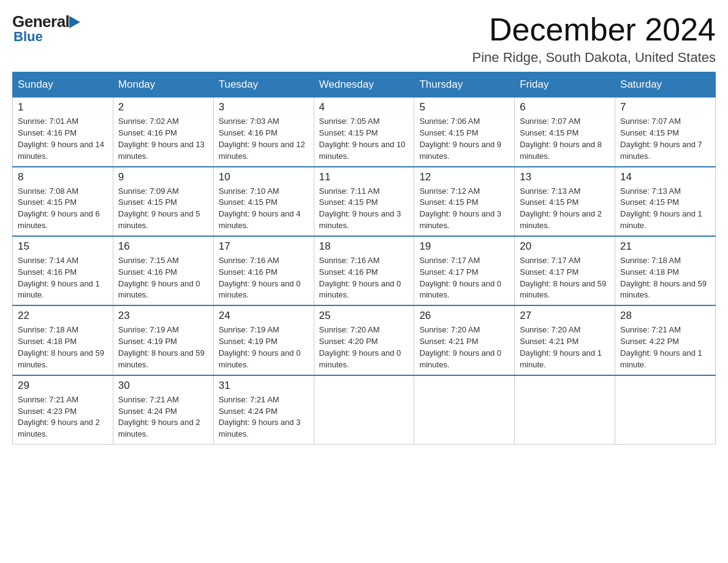  What do you see at coordinates (464, 139) in the screenshot?
I see `day-detail: Sunrise: 7:06 AMSunset: 4:15 PMDaylight:…` at bounding box center [464, 139].